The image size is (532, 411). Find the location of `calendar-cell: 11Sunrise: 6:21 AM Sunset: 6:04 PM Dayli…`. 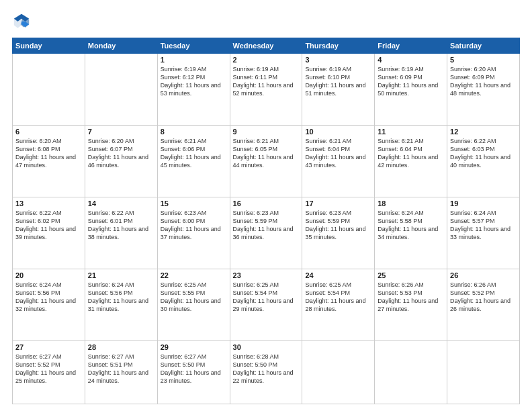

calendar-cell: 11Sunrise: 6:21 AM Sunset: 6:04 PM Dayli… is located at coordinates (411, 161).